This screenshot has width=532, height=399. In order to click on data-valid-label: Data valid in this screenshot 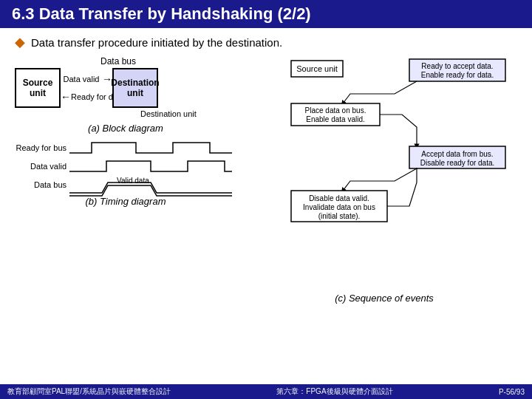, I will do `click(81, 79)`.